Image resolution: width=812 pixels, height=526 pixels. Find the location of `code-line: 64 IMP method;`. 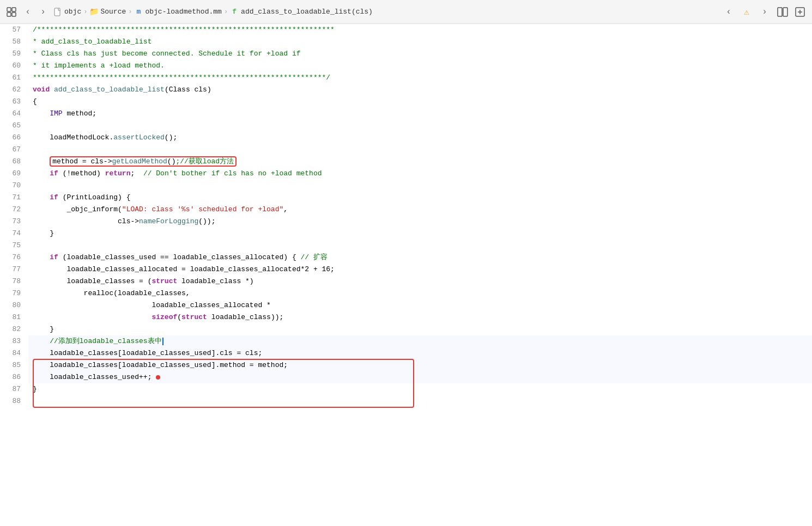

code-line: 64 IMP method; is located at coordinates (406, 114).